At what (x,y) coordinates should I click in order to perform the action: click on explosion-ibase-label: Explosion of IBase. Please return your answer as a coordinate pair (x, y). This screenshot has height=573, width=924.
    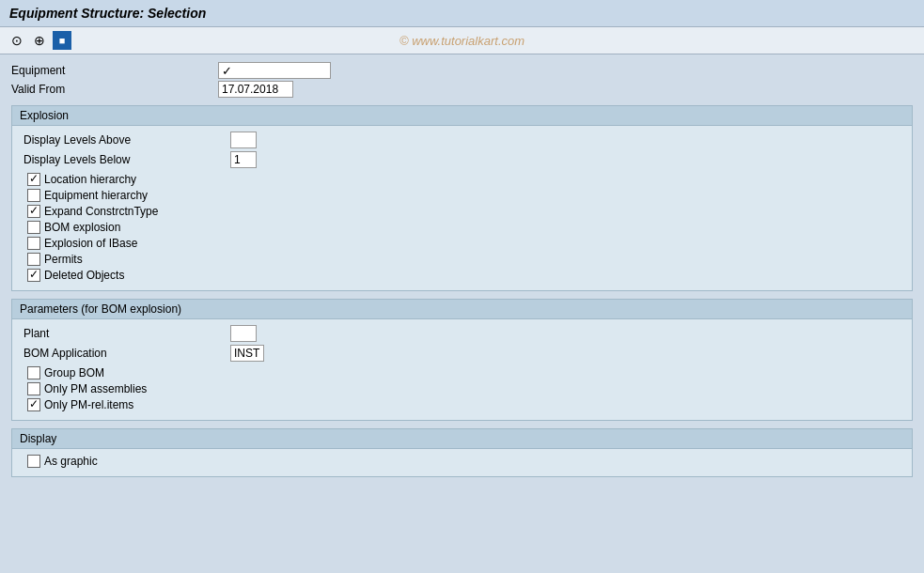
    Looking at the image, I should click on (90, 243).